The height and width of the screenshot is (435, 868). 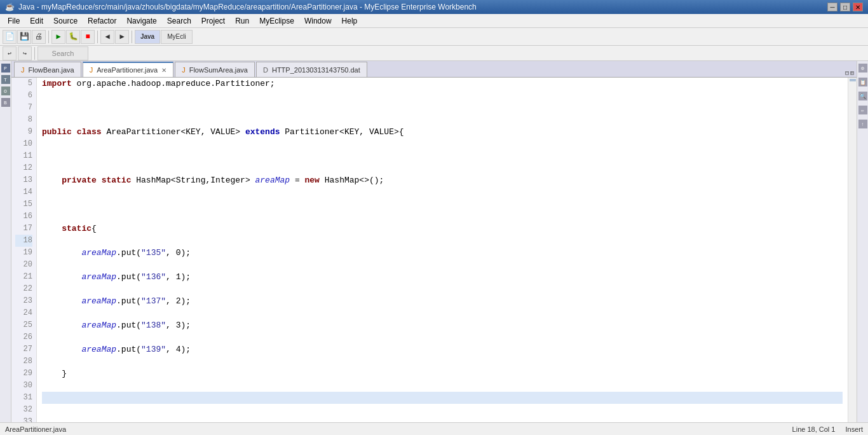 What do you see at coordinates (434, 37) in the screenshot?
I see `toolbar-main: 📄 💾 🖨 ▶ 🐛 ■ ◀ ▶ Java MyEcli` at bounding box center [434, 37].